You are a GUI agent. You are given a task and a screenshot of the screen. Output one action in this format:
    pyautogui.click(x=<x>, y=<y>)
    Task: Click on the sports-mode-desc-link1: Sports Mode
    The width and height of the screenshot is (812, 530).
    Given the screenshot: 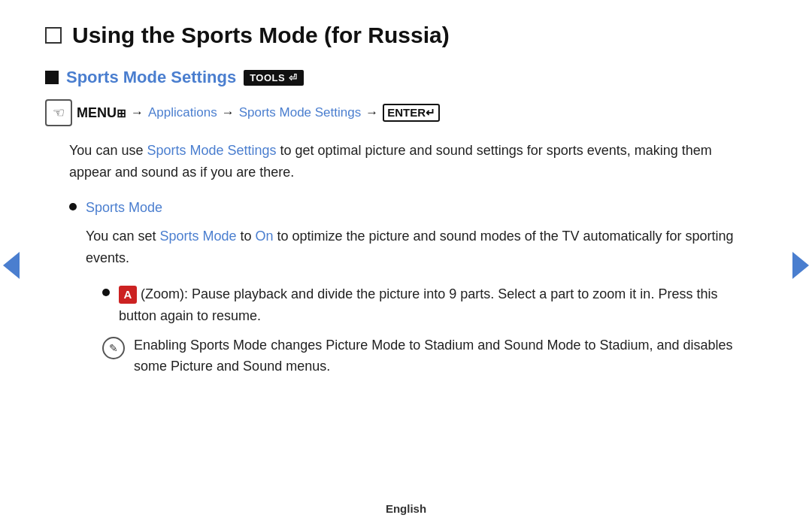 What is the action you would take?
    pyautogui.click(x=198, y=236)
    